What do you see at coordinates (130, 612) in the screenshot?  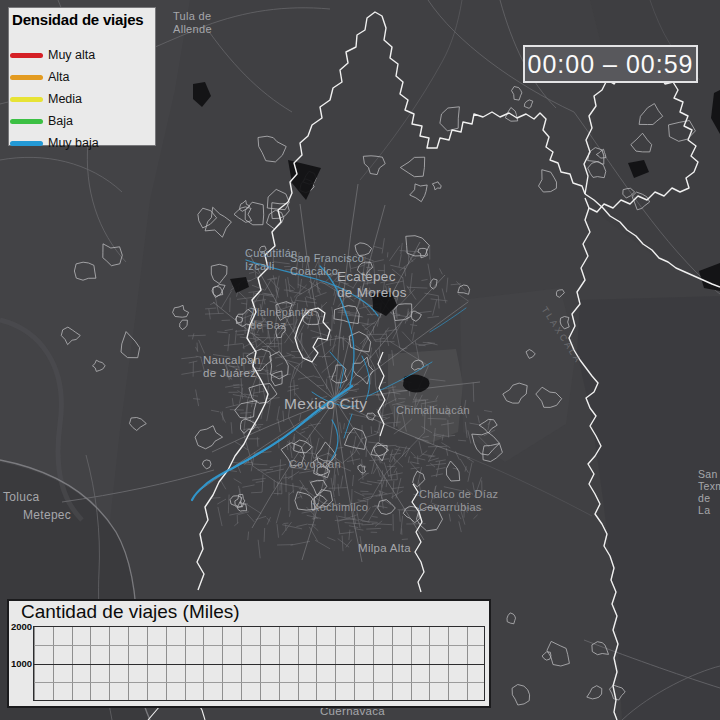 I see `chart-title: Cantidad de viajes (Miles)` at bounding box center [130, 612].